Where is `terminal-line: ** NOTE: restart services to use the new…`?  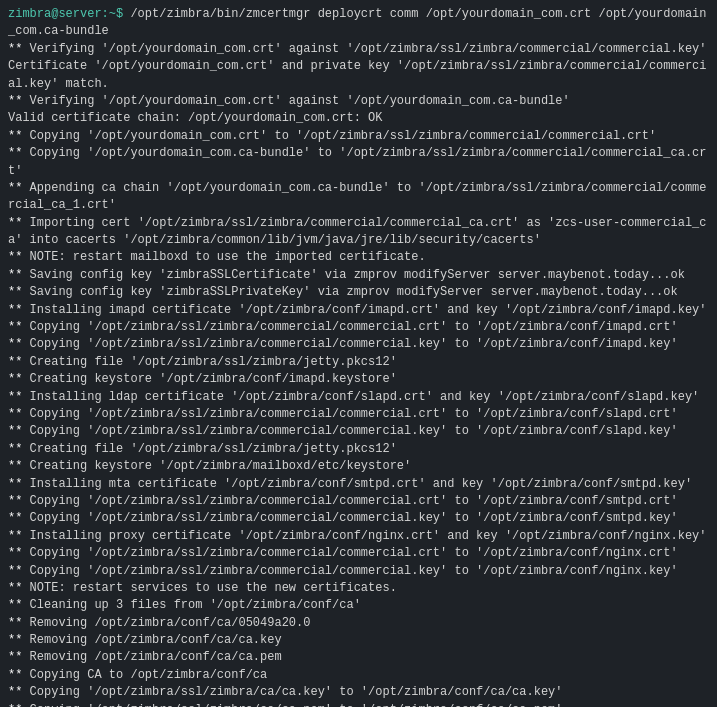 terminal-line: ** NOTE: restart services to use the new… is located at coordinates (358, 588).